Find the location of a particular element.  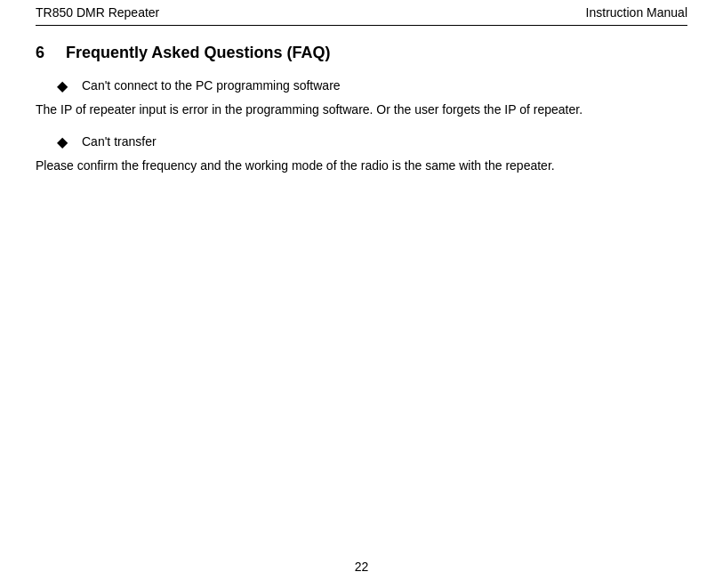

faq-bullet-row-1: ◆ Can't connect to the PC programming so… is located at coordinates (361, 86).